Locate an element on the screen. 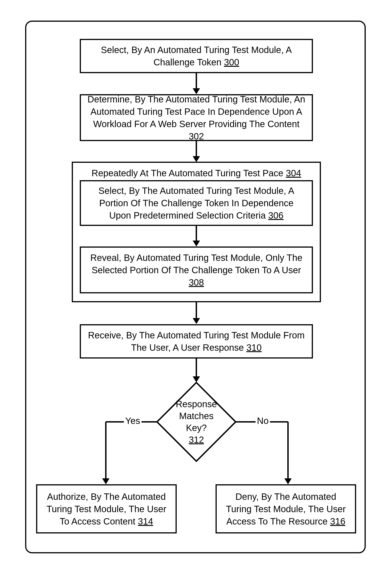  box-text: Deny, By The Automated Turing Test Modul… is located at coordinates (286, 509).